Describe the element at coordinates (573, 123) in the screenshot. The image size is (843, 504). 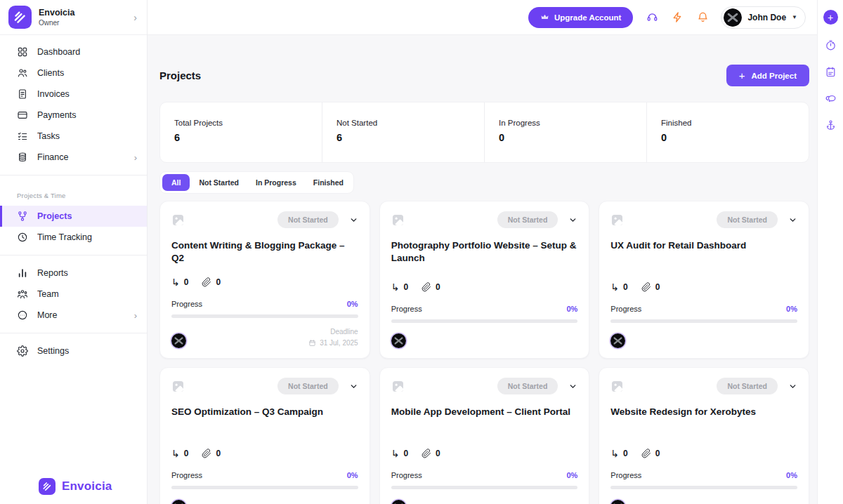
I see `stat-label: In Progress` at that location.